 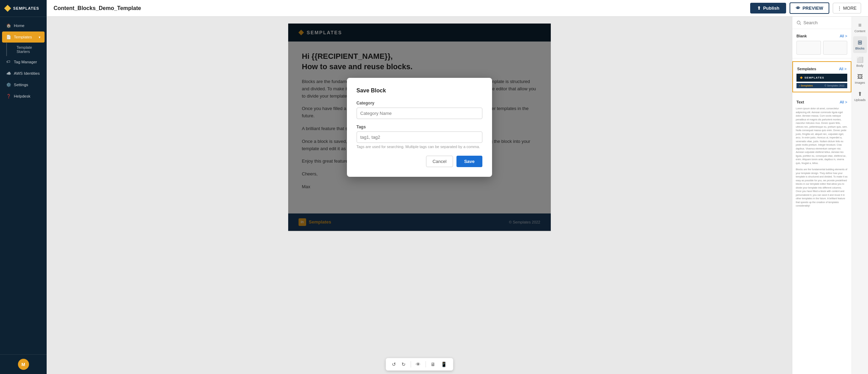 What do you see at coordinates (806, 69) in the screenshot?
I see `semplates-section-title: Semplates` at bounding box center [806, 69].